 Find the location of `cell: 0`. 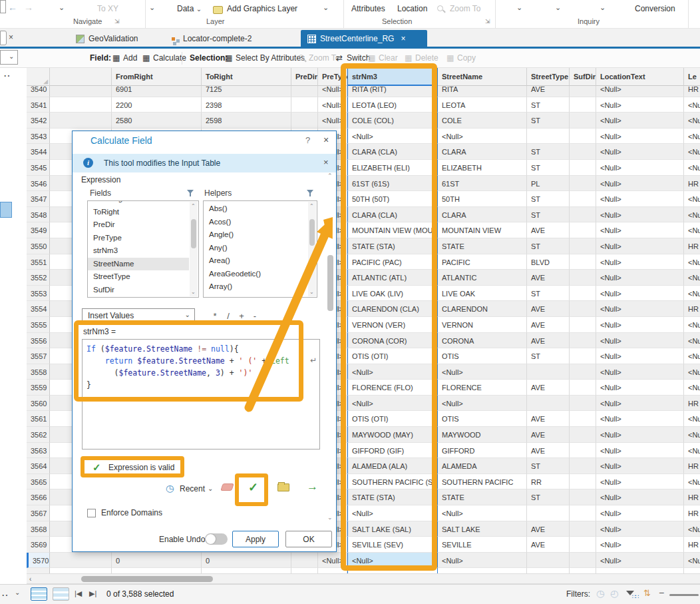

cell: 0 is located at coordinates (157, 561).